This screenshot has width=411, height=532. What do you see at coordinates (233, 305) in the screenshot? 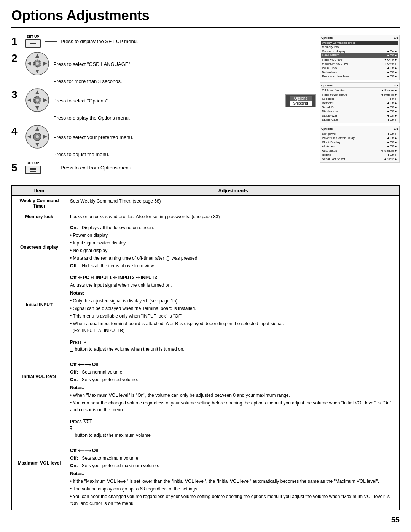
I see `td-adj-initial-input: Off ⇔ PC ⇔ INPUT1 ⇔ INPUT2 ⇔ INPUT3 Adju…` at bounding box center [233, 305].